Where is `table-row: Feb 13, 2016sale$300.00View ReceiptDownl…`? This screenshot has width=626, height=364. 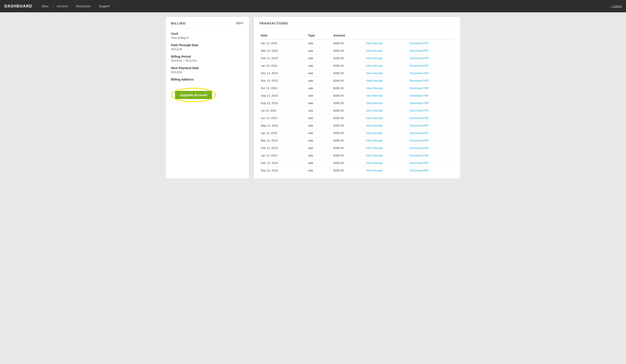 table-row: Feb 13, 2016sale$300.00View ReceiptDownl… is located at coordinates (357, 58).